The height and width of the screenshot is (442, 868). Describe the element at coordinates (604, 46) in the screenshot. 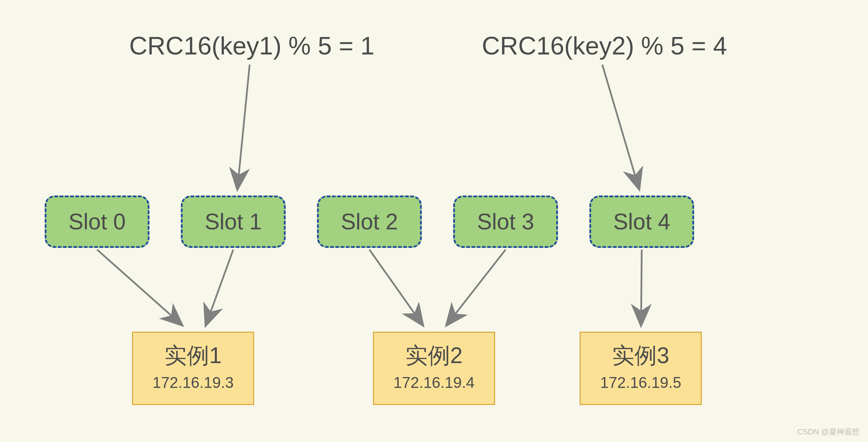

I see `formula-key2: CRC16(key2) % 5 = 4` at that location.